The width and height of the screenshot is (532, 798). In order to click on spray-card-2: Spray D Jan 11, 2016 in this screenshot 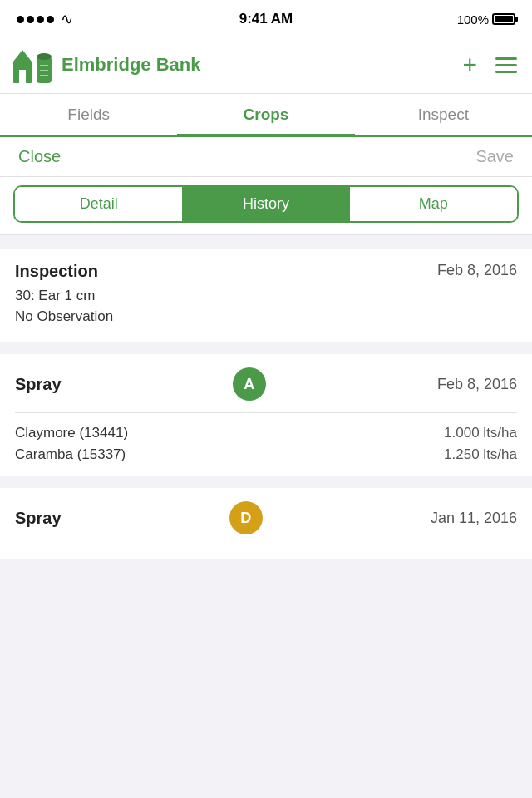, I will do `click(266, 524)`.